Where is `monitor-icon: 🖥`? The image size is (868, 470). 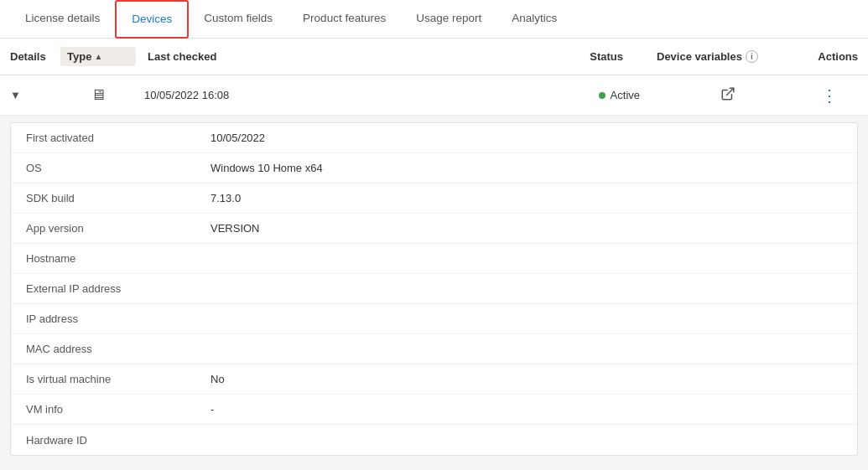 monitor-icon: 🖥 is located at coordinates (98, 96).